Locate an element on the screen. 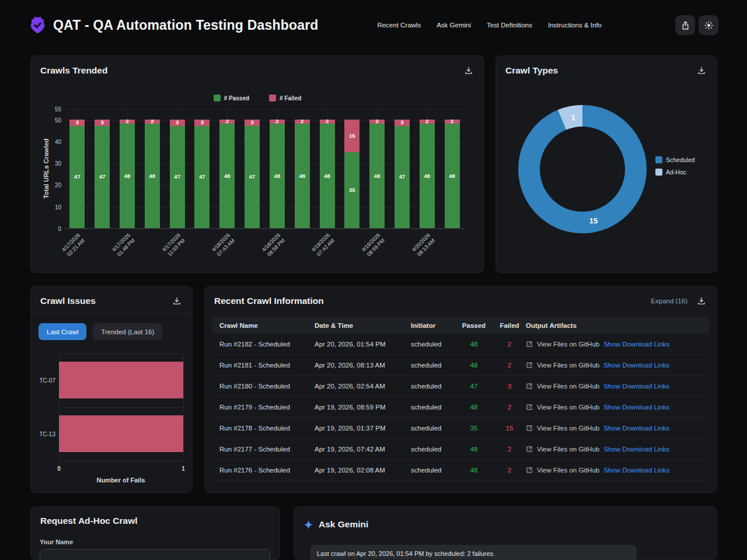 Image resolution: width=747 pixels, height=560 pixels. download-crawl-types-button is located at coordinates (701, 71).